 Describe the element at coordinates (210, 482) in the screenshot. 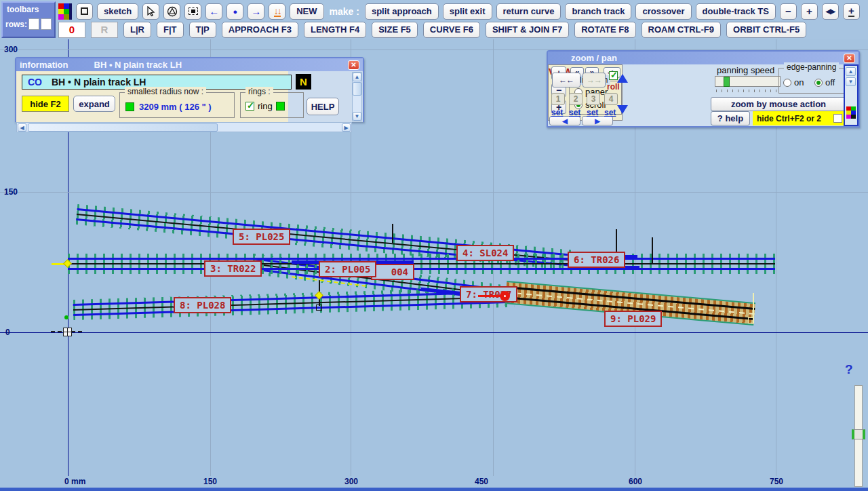

I see `ruler-x-150: 150` at that location.